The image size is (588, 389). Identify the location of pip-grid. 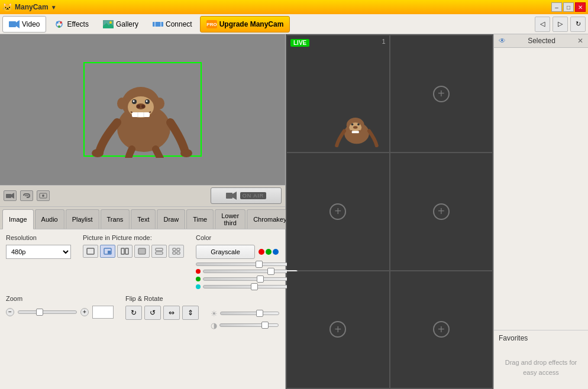
(176, 251).